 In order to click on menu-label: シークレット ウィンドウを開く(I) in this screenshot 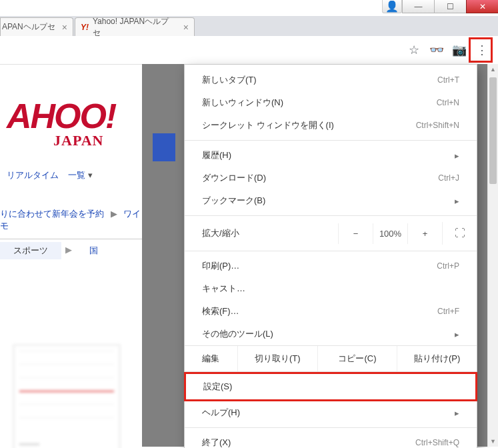, I will do `click(268, 125)`.